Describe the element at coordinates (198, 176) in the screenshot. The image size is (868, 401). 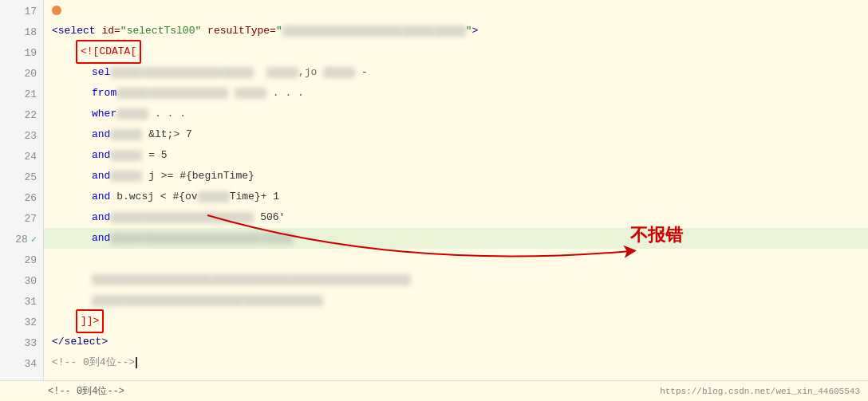
I see `and3-op: j >= #{beginTime}` at that location.